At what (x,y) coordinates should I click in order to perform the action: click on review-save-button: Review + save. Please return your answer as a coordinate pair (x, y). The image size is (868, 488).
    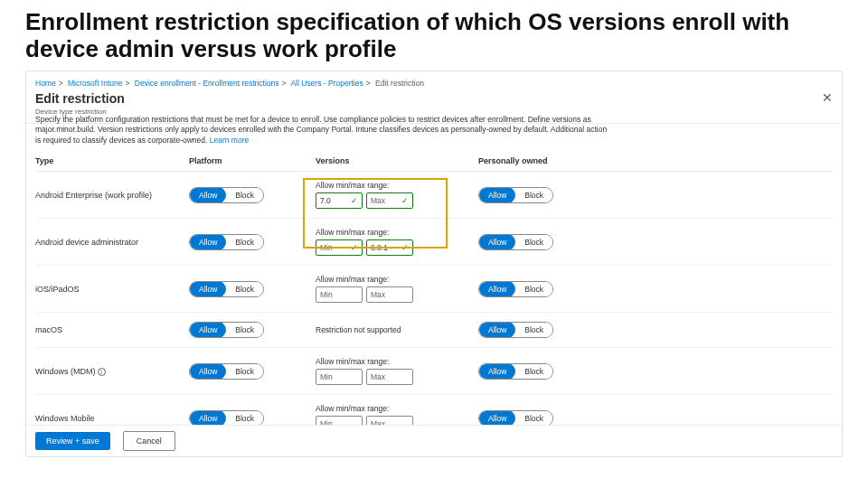
    Looking at the image, I should click on (72, 441).